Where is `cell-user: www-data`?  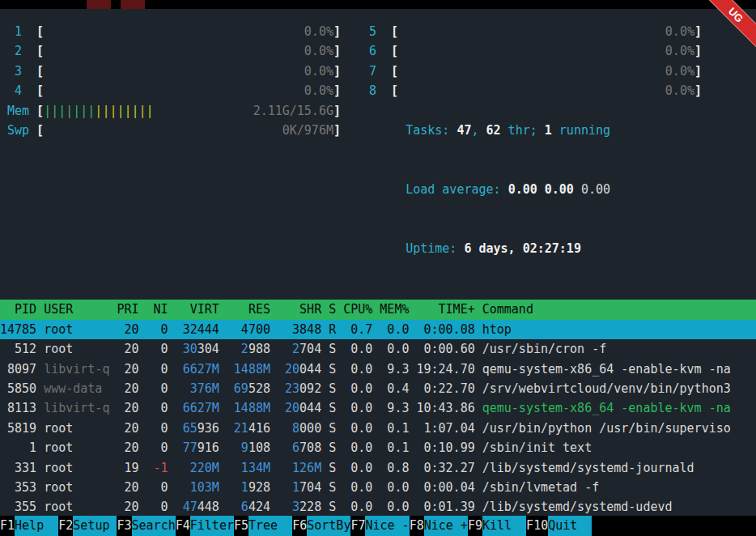 cell-user: www-data is located at coordinates (76, 389).